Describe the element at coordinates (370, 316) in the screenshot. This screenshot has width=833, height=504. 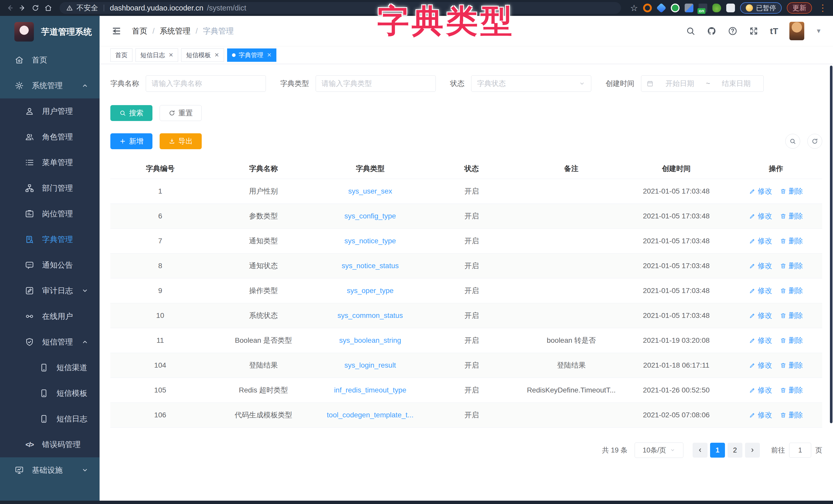
I see `dict-type-link: sys_common_status` at that location.